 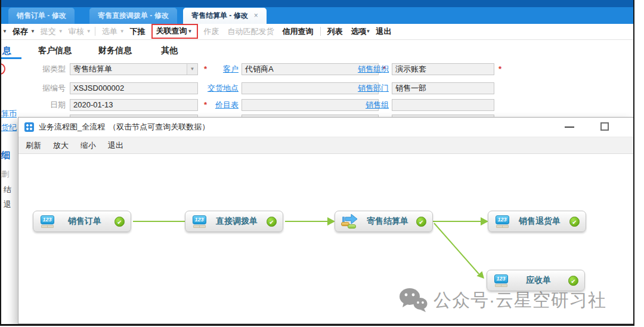 What do you see at coordinates (5, 174) in the screenshot?
I see `delete-button-fragment: 删` at bounding box center [5, 174].